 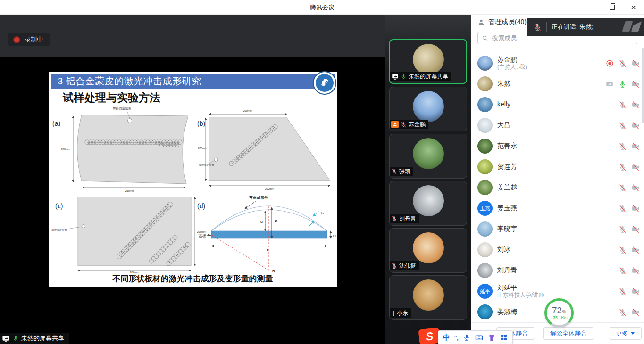 What do you see at coordinates (558, 167) in the screenshot?
I see `member-row: 贺连芳` at bounding box center [558, 167].